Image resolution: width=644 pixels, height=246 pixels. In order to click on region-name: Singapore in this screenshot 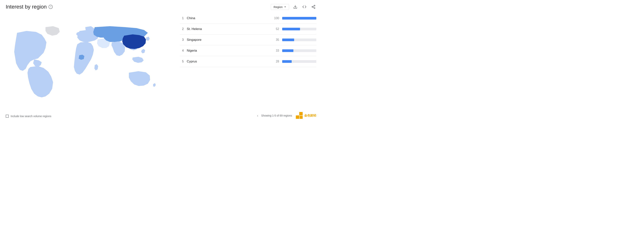, I will do `click(228, 40)`.